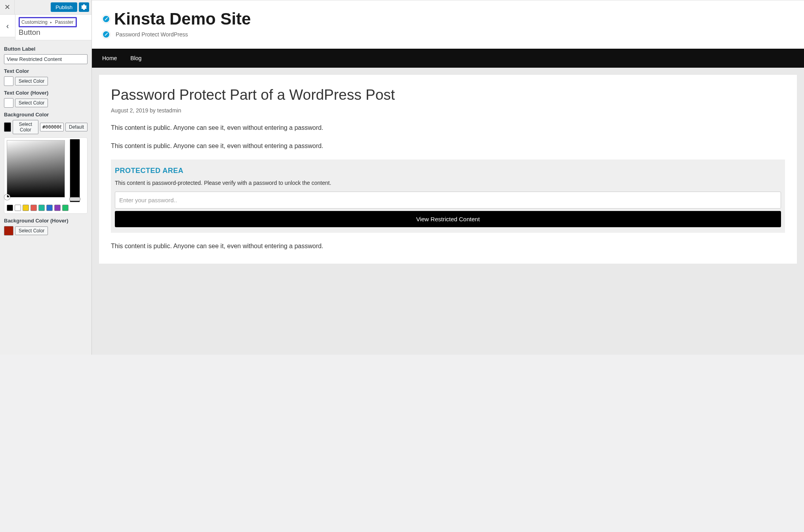 Image resolution: width=804 pixels, height=532 pixels. What do you see at coordinates (152, 34) in the screenshot?
I see `site-tagline: Password Protect WordPress` at bounding box center [152, 34].